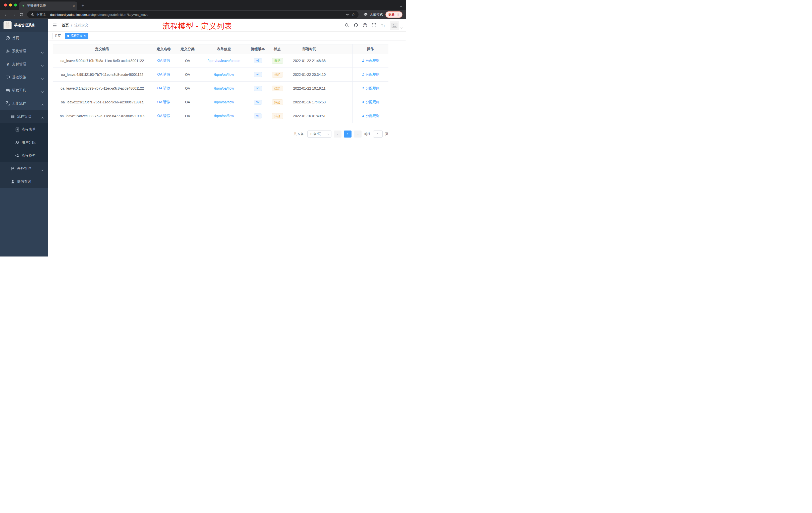 This screenshot has height=513, width=812. I want to click on sidebar-item-task-management: 任务管理, so click(24, 169).